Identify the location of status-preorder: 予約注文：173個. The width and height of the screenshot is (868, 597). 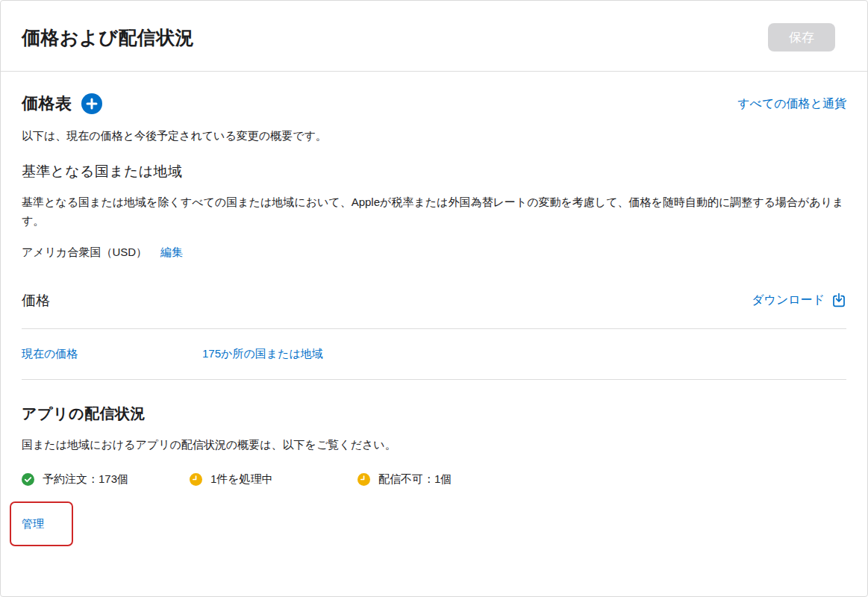
(106, 479).